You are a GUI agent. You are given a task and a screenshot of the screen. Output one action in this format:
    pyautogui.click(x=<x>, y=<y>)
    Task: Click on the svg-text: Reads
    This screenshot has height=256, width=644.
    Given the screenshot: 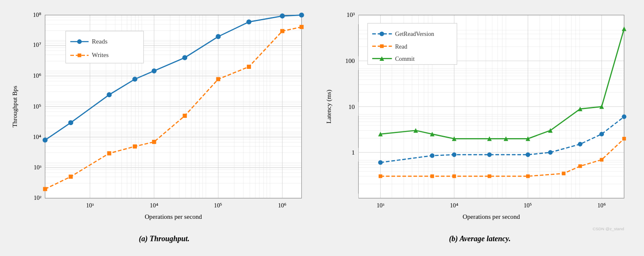 What is the action you would take?
    pyautogui.click(x=100, y=41)
    